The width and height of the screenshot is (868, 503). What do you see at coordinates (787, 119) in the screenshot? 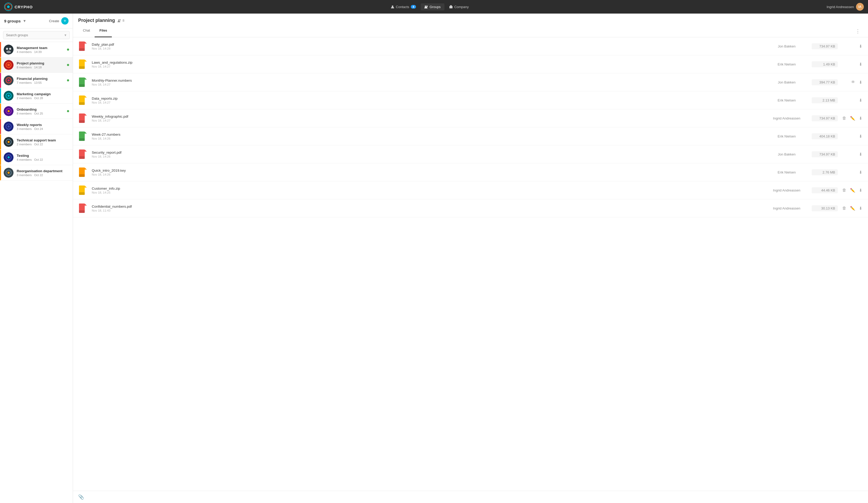
I see `file-uploader: Ingrid Andreassen` at bounding box center [787, 119].